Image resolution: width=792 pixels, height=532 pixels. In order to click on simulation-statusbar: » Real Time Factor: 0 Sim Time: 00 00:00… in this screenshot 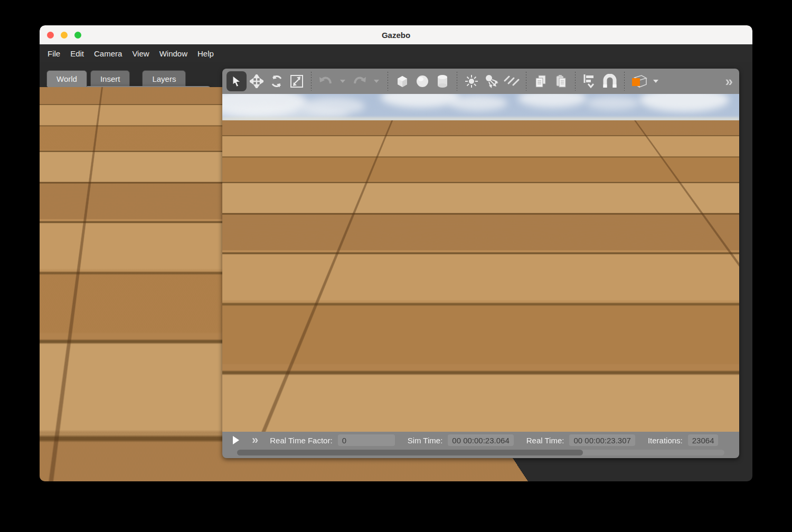, I will do `click(480, 440)`.